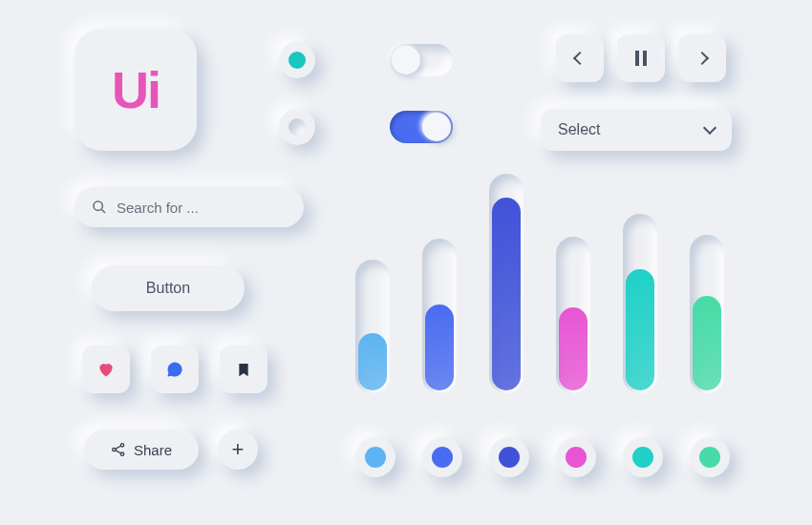  What do you see at coordinates (641, 58) in the screenshot?
I see `pause-button` at bounding box center [641, 58].